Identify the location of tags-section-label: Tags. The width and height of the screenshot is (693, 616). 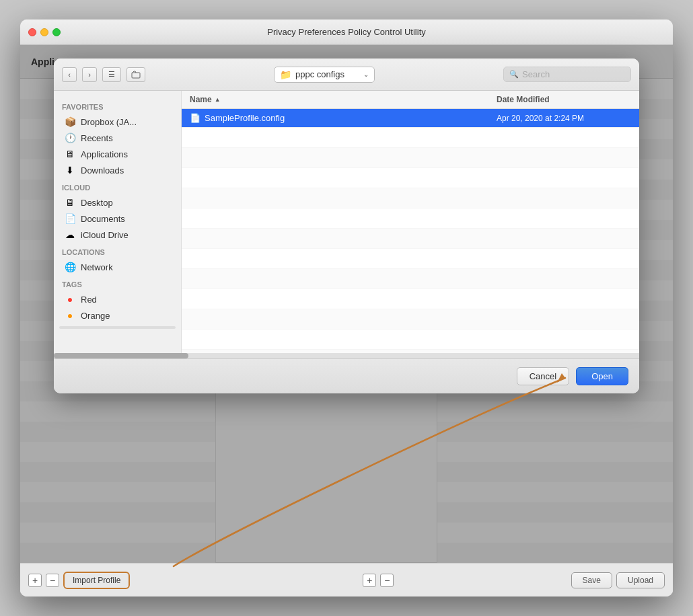
(117, 283).